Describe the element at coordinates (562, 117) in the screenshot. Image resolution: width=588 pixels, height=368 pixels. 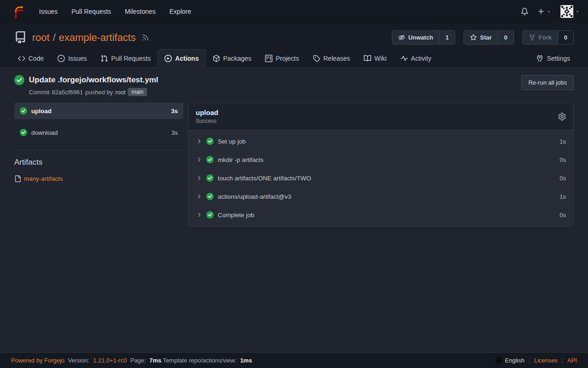
I see `gear-icon` at that location.